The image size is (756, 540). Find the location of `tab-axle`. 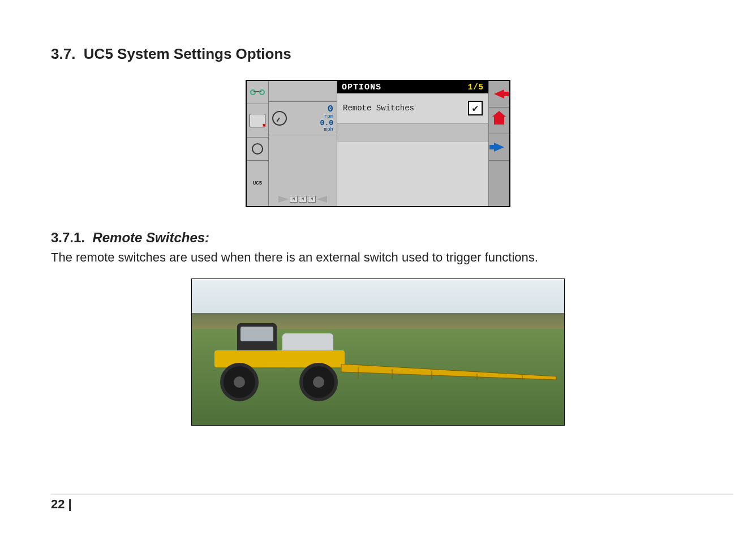

tab-axle is located at coordinates (257, 93).